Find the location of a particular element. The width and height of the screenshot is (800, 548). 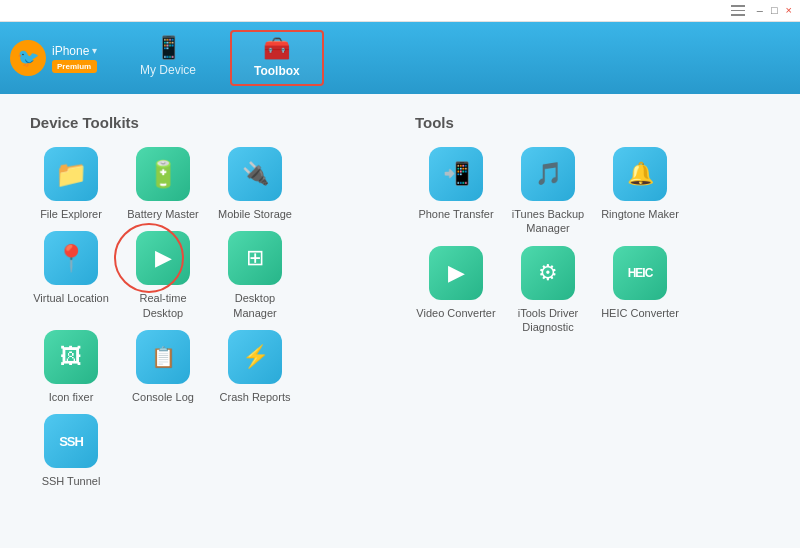

tool-phone-transfer: 📲 Phone Transfer is located at coordinates (456, 192).